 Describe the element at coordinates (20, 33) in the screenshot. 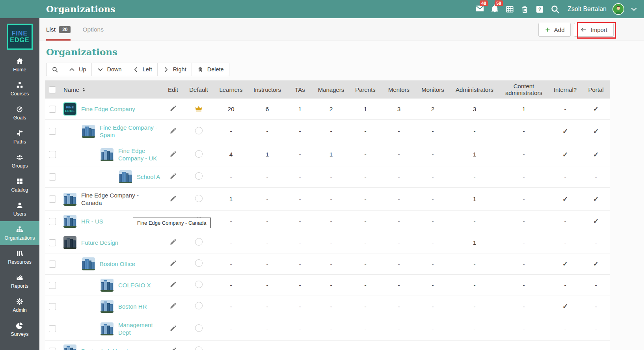

I see `logo-text-top: FINE` at that location.